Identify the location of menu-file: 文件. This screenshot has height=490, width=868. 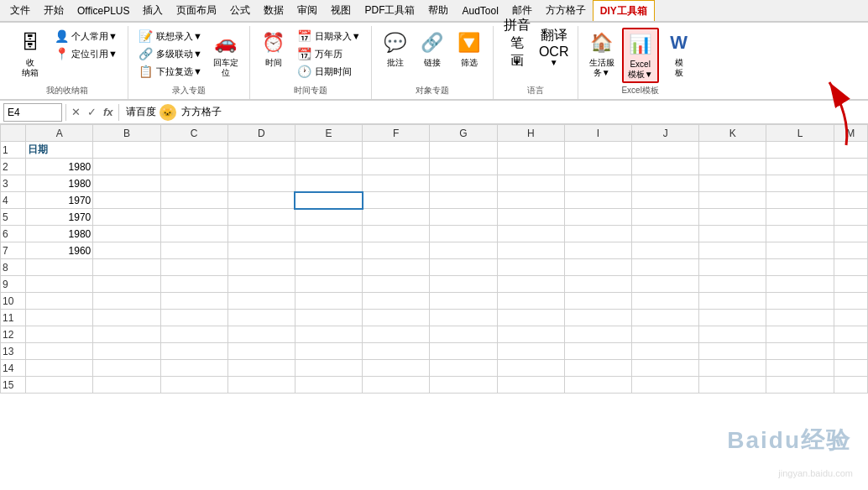
(20, 10).